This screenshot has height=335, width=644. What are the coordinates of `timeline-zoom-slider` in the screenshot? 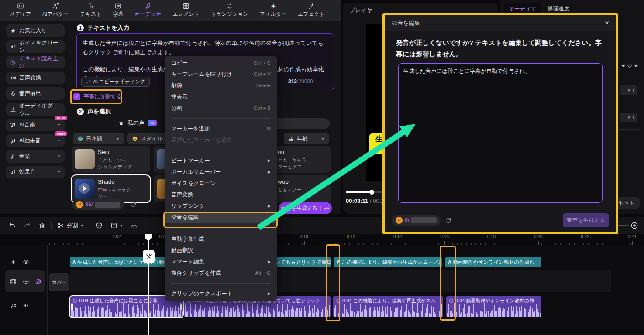 It's located at (623, 225).